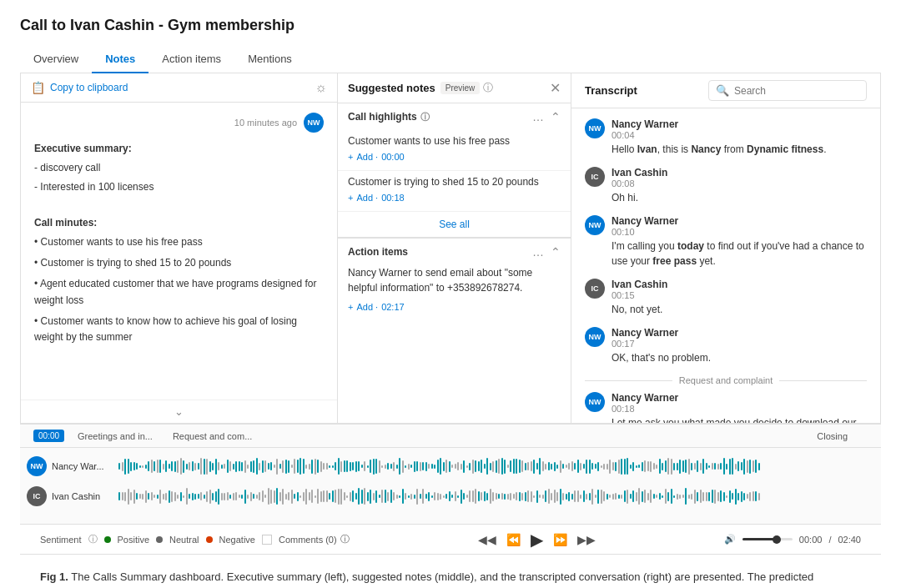  What do you see at coordinates (595, 225) in the screenshot?
I see `avatar-nw-2: NW` at bounding box center [595, 225].